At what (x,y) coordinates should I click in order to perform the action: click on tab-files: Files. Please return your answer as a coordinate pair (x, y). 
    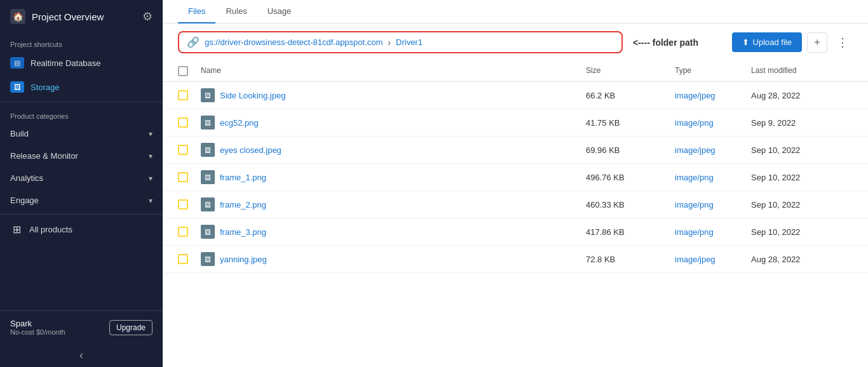
    Looking at the image, I should click on (197, 11).